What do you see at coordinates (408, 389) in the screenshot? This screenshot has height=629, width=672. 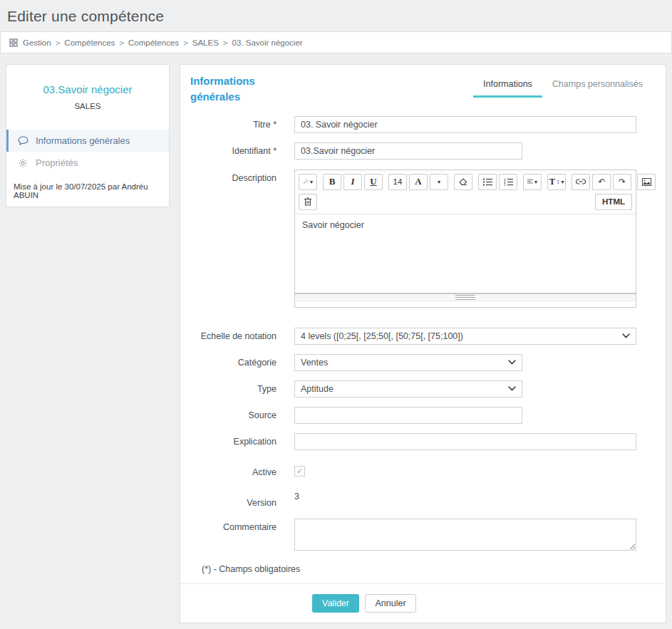 I see `type-select: Aptitude` at bounding box center [408, 389].